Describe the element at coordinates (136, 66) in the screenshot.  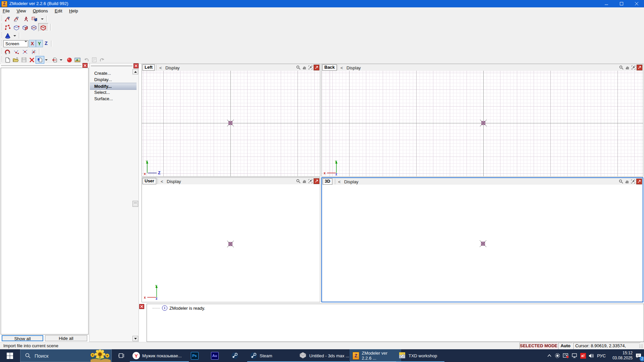
I see `commands-panel-close-button` at that location.